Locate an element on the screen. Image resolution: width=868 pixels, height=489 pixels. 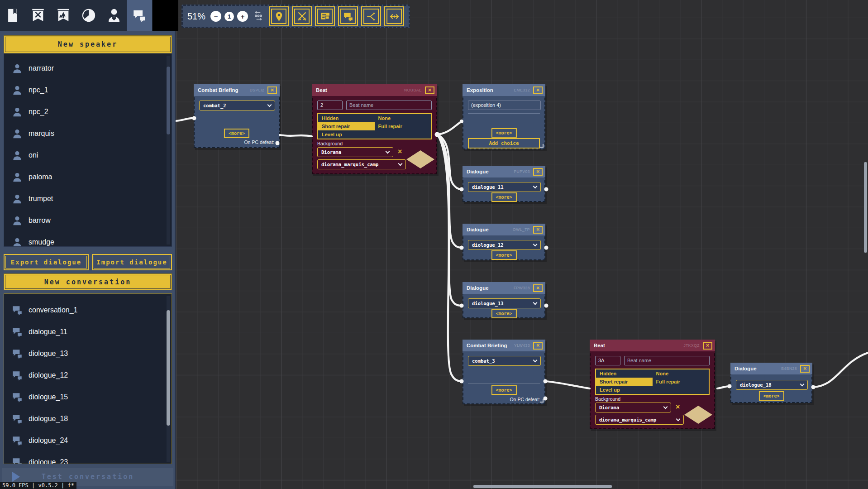
tab-time is located at coordinates (89, 15).